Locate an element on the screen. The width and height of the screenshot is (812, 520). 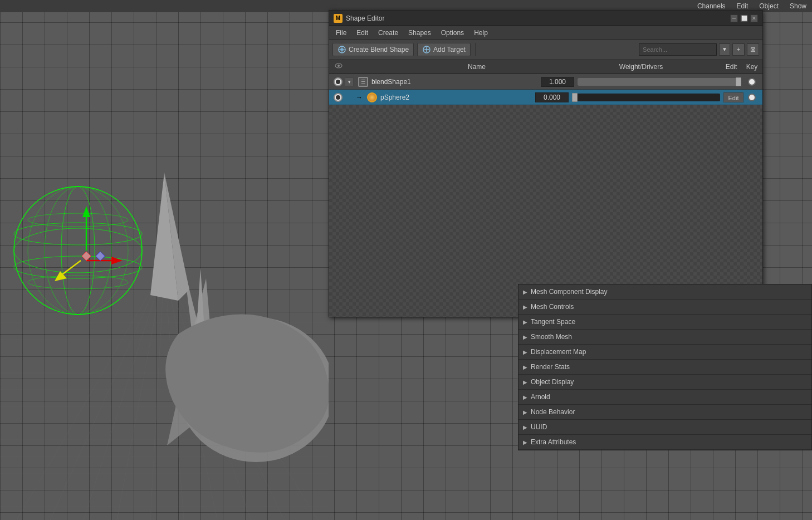
menu-options: Options is located at coordinates (452, 33).